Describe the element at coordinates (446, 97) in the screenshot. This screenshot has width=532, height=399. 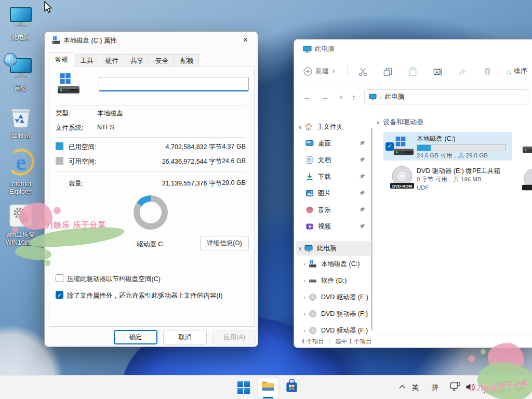
I see `address-bar: › 此电脑` at that location.